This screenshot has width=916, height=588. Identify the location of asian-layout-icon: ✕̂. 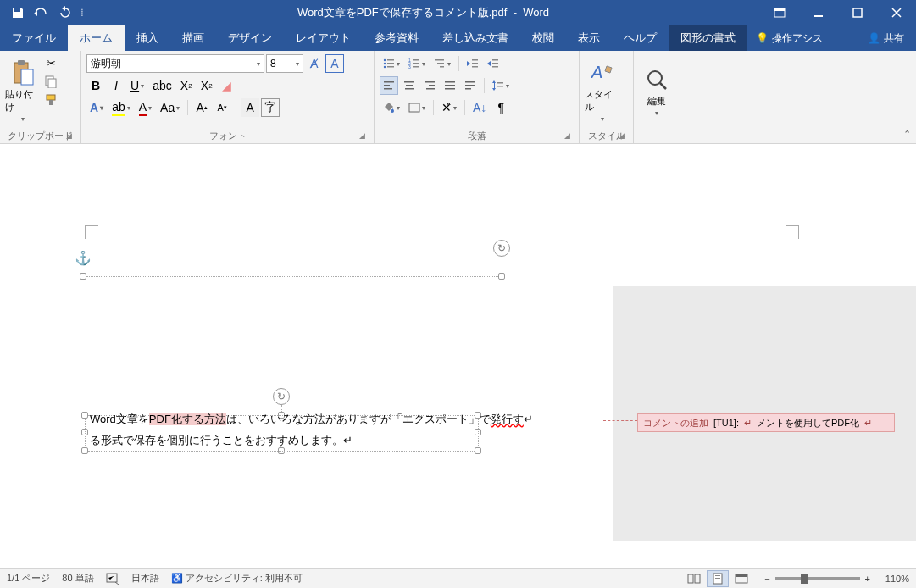
(449, 108).